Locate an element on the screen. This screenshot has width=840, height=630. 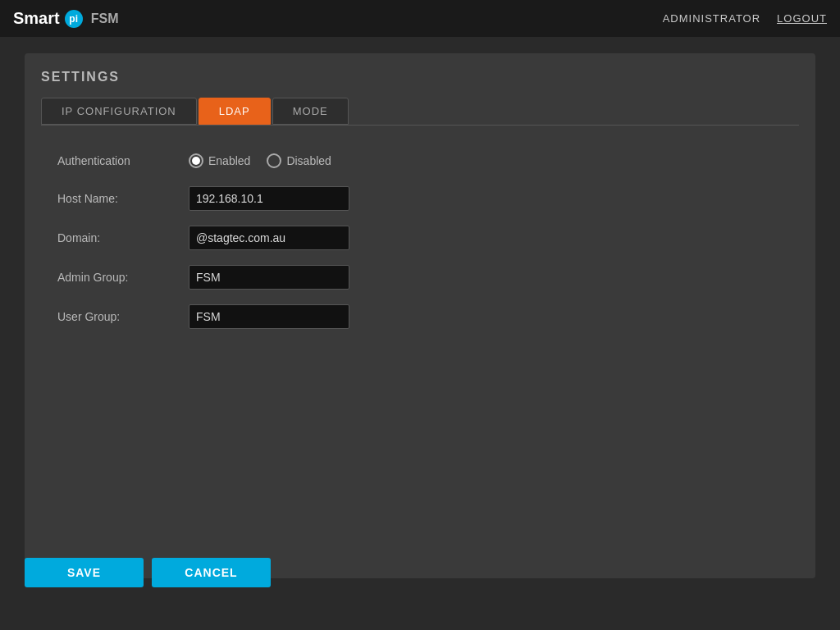
domain-label: Domain: is located at coordinates (123, 238).